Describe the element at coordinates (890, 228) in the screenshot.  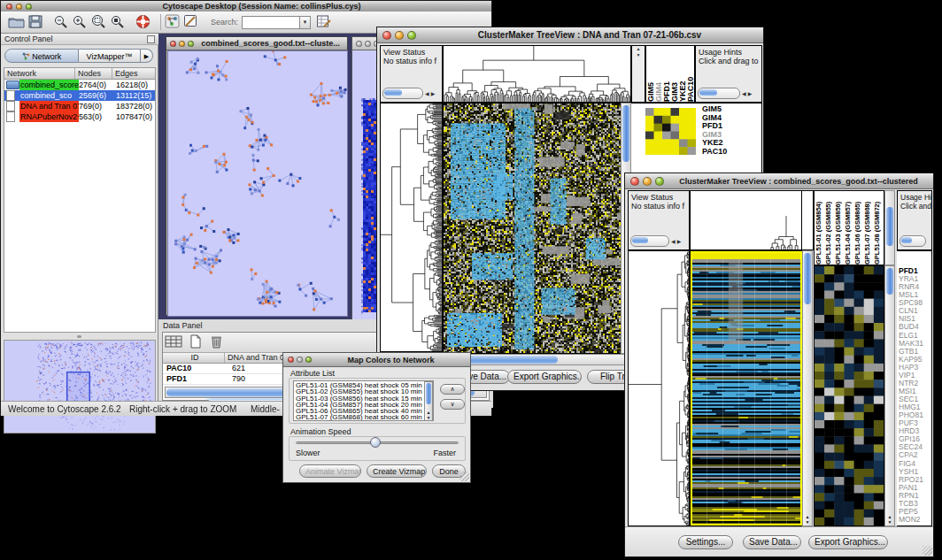
I see `column-labels-vscrollbar` at that location.